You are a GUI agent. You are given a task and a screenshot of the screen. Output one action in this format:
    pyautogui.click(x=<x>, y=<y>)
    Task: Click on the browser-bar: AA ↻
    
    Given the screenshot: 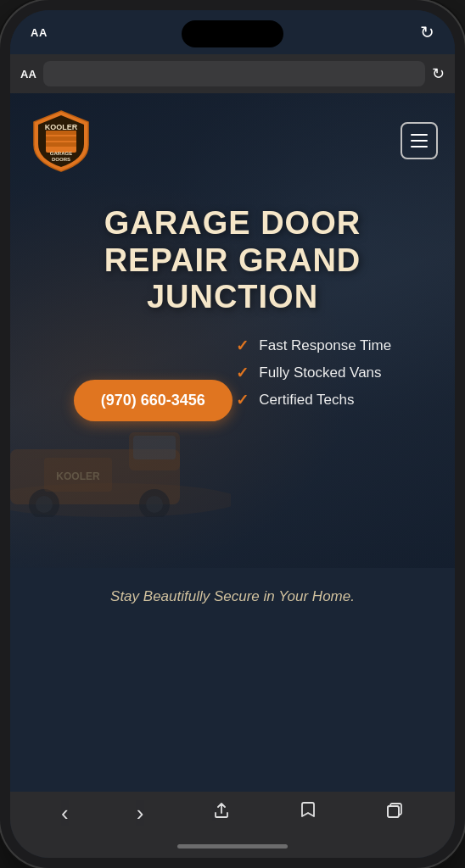 What is the action you would take?
    pyautogui.click(x=232, y=74)
    